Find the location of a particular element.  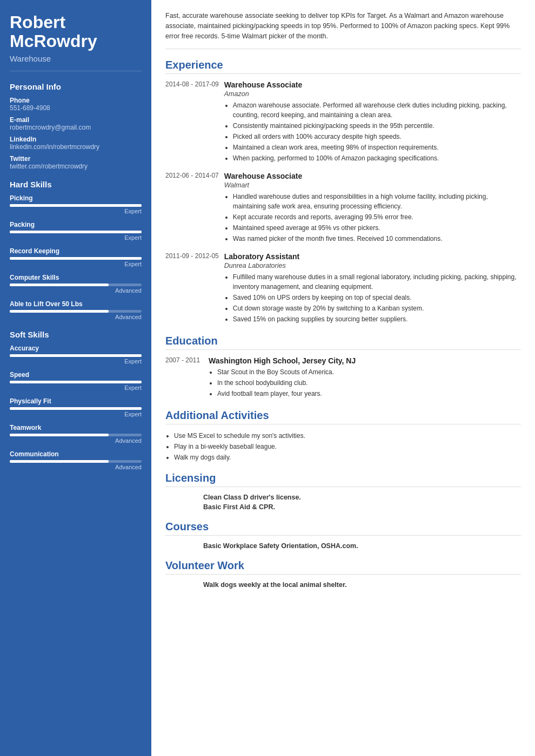

education-list: 2007 - 2011 Washington High School, Jers… is located at coordinates (343, 378).